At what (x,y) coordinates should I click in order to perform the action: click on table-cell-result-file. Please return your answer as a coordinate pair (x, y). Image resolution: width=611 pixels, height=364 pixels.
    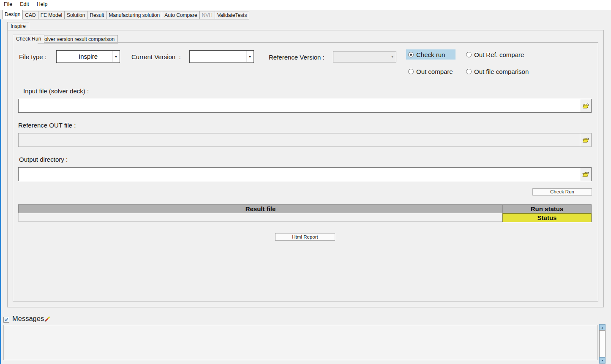
    Looking at the image, I should click on (260, 217).